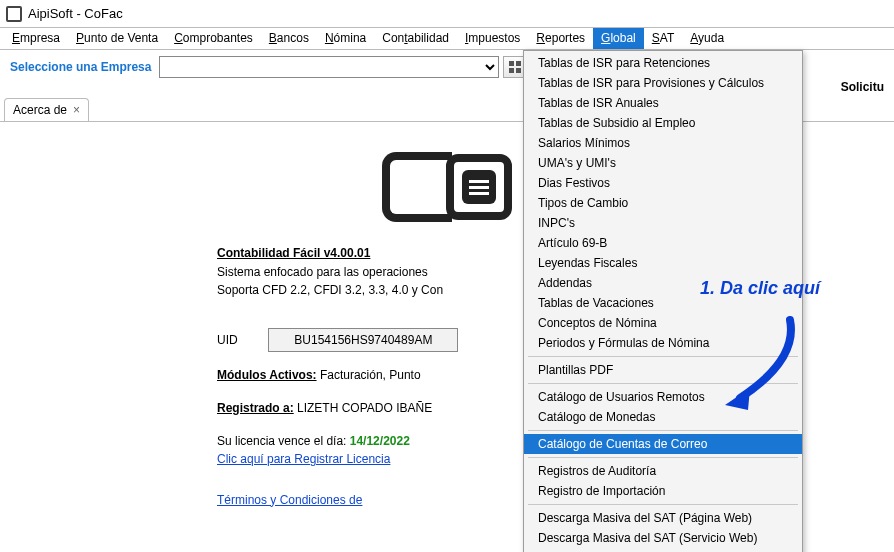 The image size is (894, 552). I want to click on logo-letter-o, so click(479, 187).